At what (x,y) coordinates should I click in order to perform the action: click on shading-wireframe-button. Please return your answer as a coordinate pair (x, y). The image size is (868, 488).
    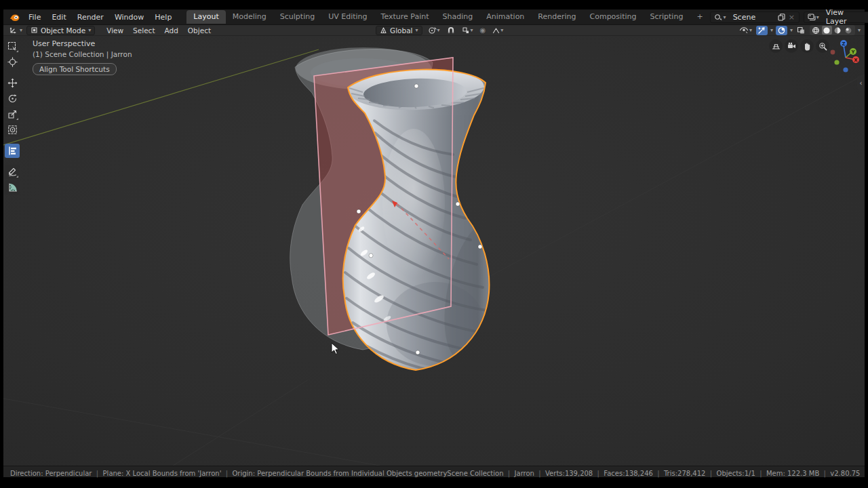
    Looking at the image, I should click on (816, 30).